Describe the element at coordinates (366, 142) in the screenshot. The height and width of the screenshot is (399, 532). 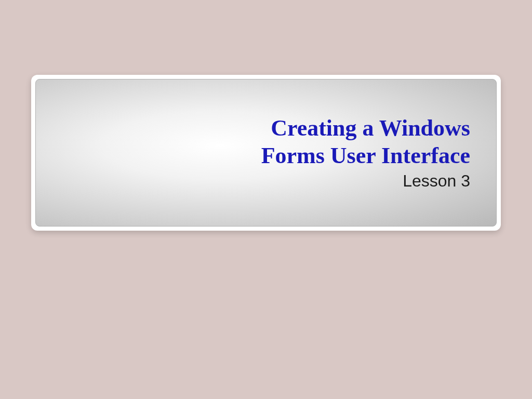
I see `slide-title: Creating a Windows Forms User Interface` at that location.